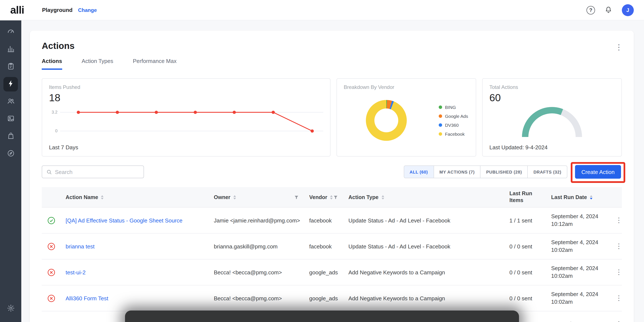  Describe the element at coordinates (10, 309) in the screenshot. I see `gear-icon` at that location.